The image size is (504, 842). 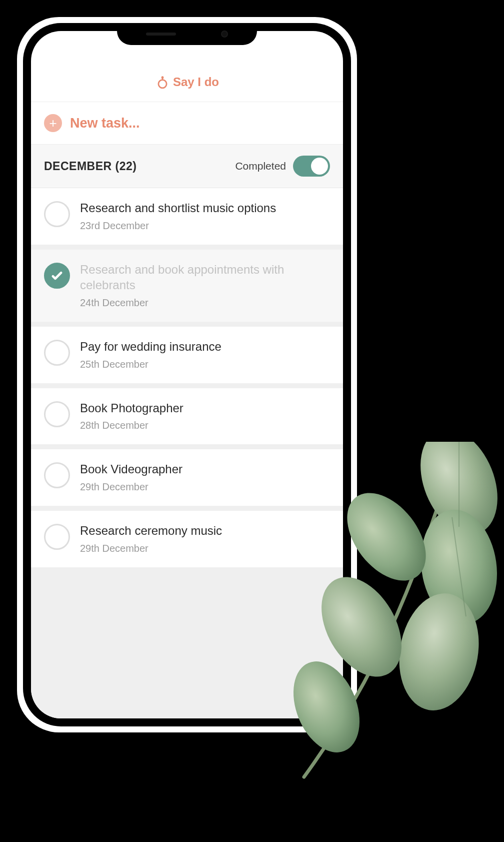 I want to click on ring-icon, so click(x=162, y=82).